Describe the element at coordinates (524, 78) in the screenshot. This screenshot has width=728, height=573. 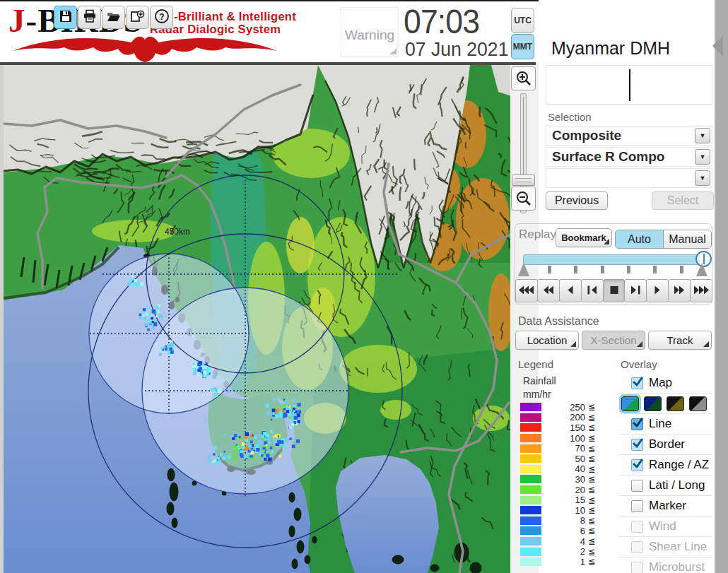
I see `zoom-in-icon` at that location.